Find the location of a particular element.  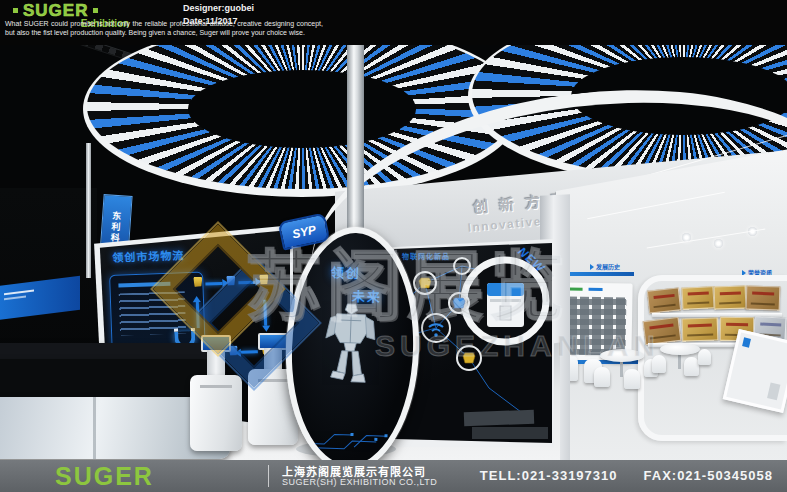

arrow-marker-icon is located at coordinates (592, 267).